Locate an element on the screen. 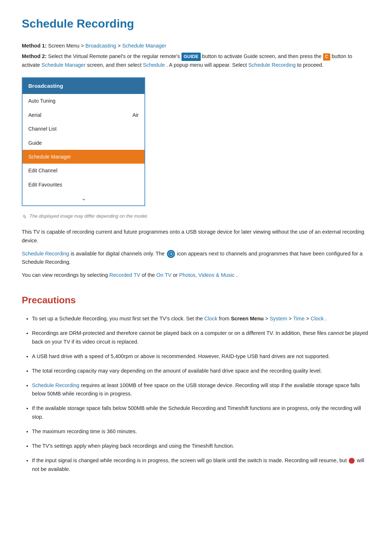  pencil-icon: ✎ is located at coordinates (24, 217).